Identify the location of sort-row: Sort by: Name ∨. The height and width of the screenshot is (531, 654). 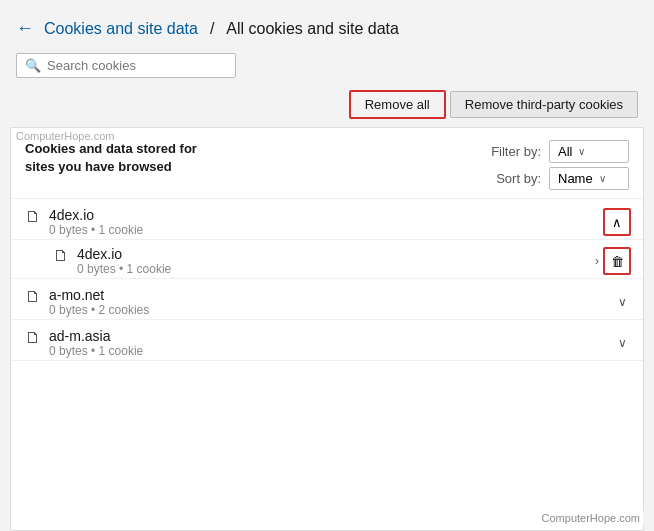
(562, 178).